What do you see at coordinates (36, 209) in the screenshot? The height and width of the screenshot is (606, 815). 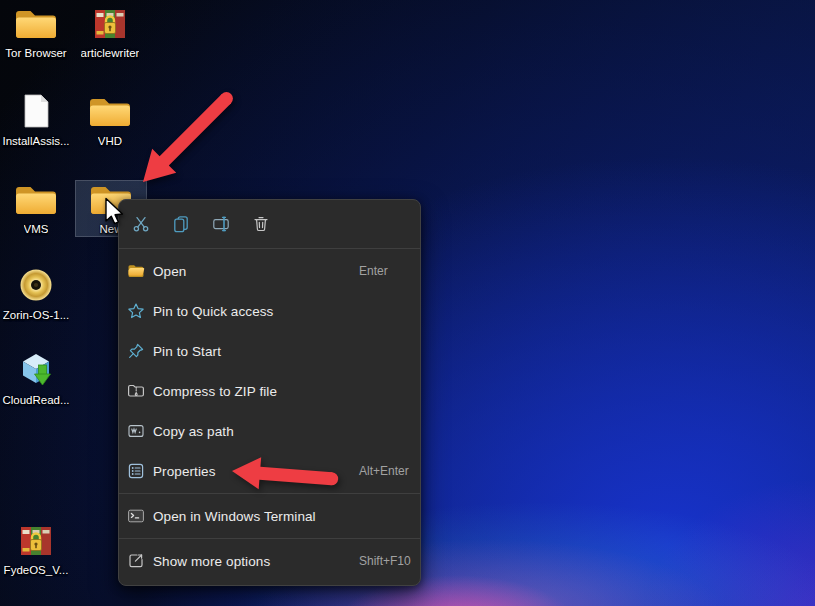 I see `desktop-icon-vms: VMS` at bounding box center [36, 209].